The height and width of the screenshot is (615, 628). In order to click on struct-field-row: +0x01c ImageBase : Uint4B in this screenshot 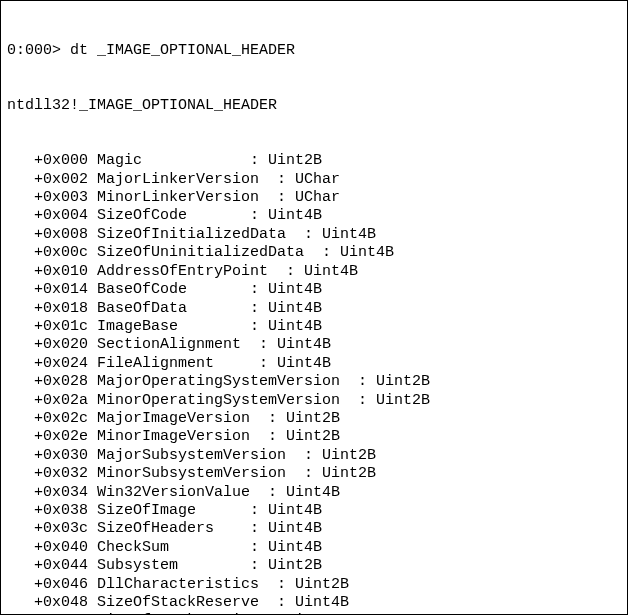, I will do `click(314, 327)`.